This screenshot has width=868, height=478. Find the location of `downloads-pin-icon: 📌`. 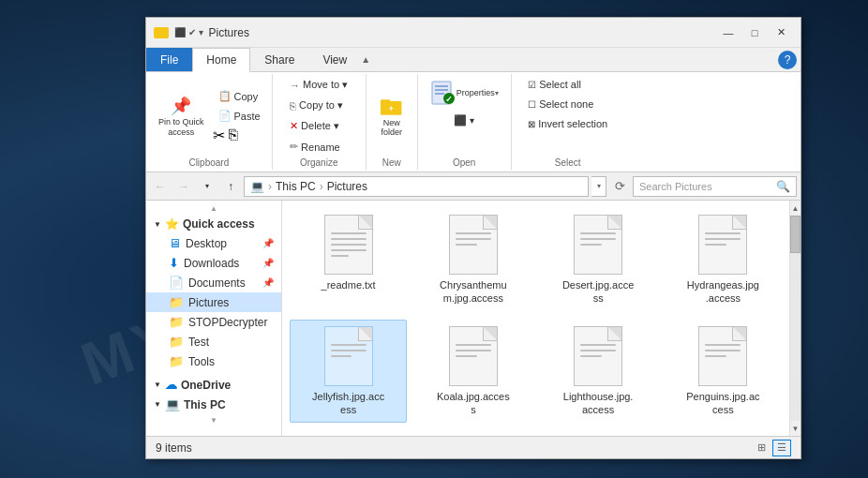

downloads-pin-icon: 📌 is located at coordinates (268, 262).